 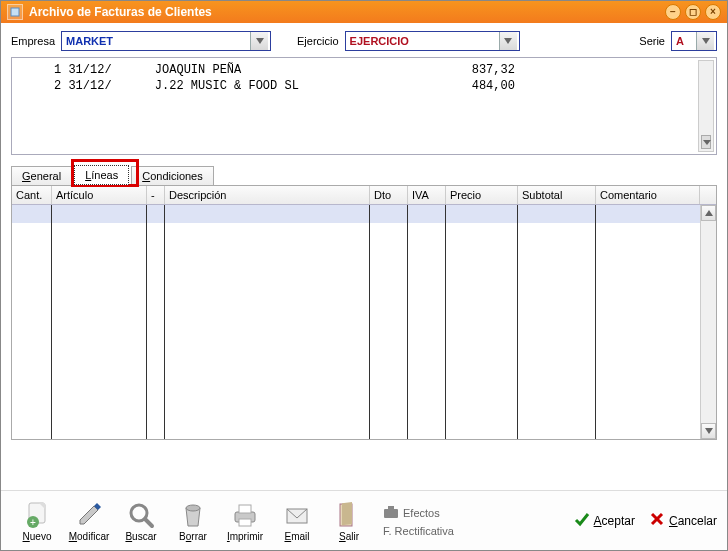 I want to click on empresa-combo, so click(x=166, y=41).